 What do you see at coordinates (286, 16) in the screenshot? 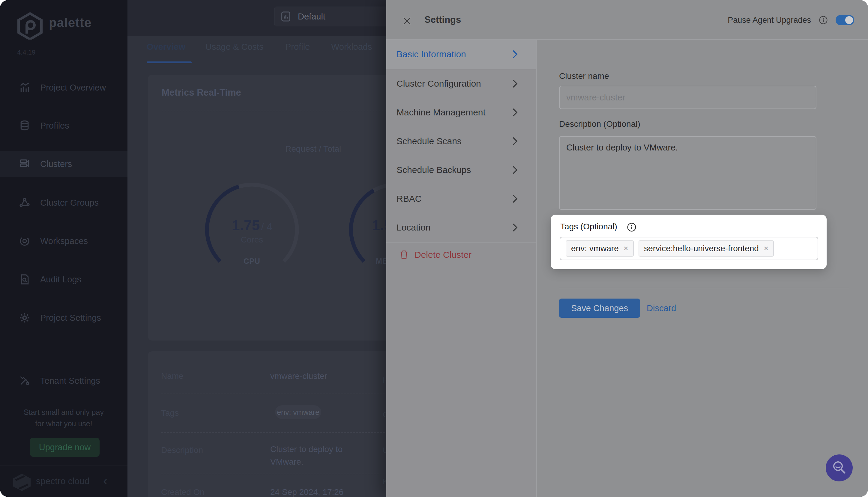
I see `project-chart-icon` at bounding box center [286, 16].